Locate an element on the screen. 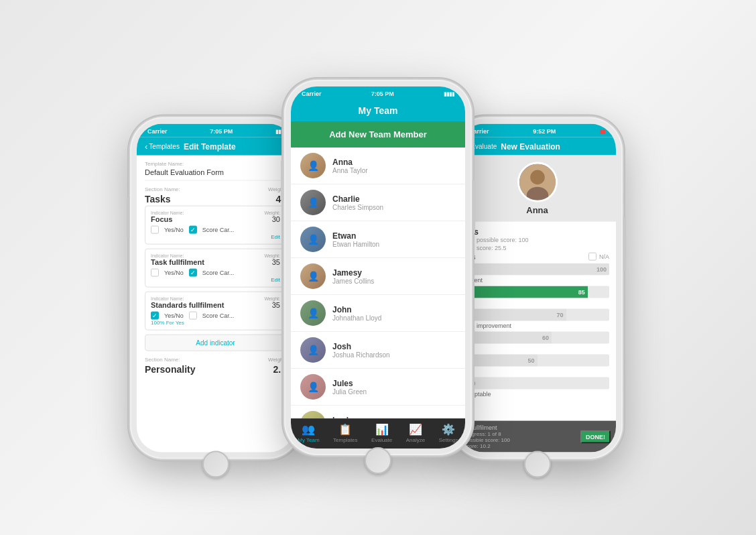 The width and height of the screenshot is (756, 535). ind2-yesno-checkbox is located at coordinates (155, 273).